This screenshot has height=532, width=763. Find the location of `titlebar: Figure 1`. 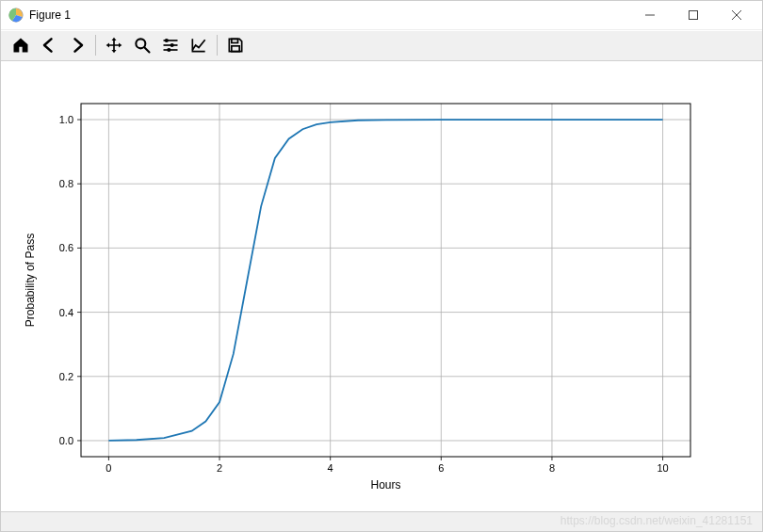

titlebar: Figure 1 is located at coordinates (382, 15).